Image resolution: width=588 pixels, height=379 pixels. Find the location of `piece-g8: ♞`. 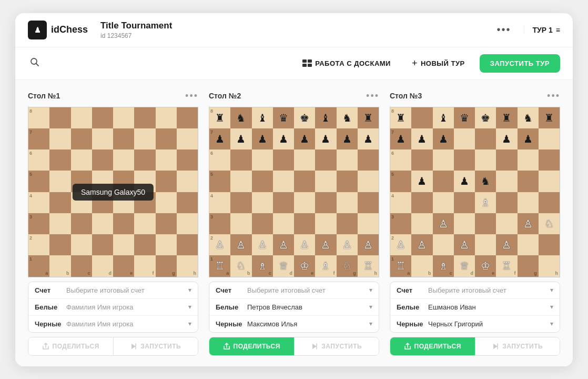

piece-g8: ♞ is located at coordinates (347, 118).